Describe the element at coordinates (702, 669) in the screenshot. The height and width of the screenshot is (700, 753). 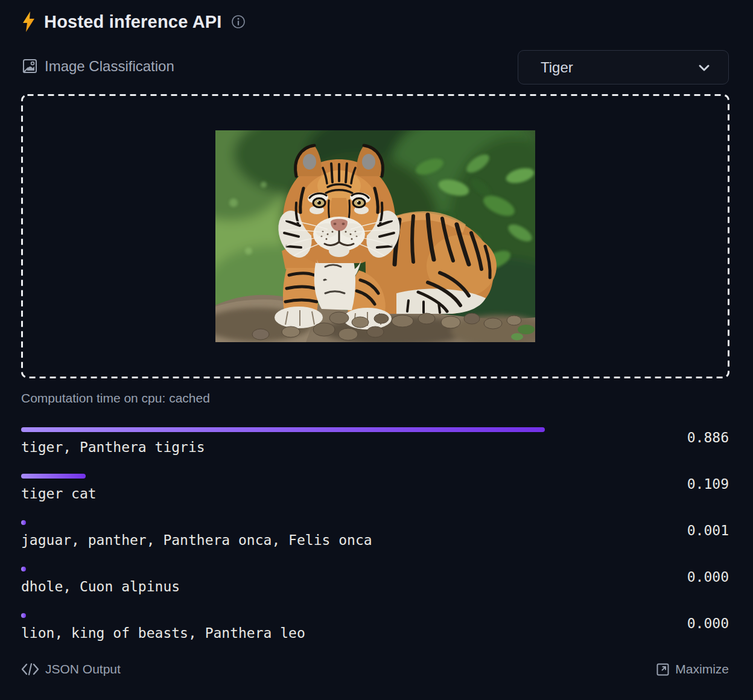
I see `maximize-label: Maximize` at that location.